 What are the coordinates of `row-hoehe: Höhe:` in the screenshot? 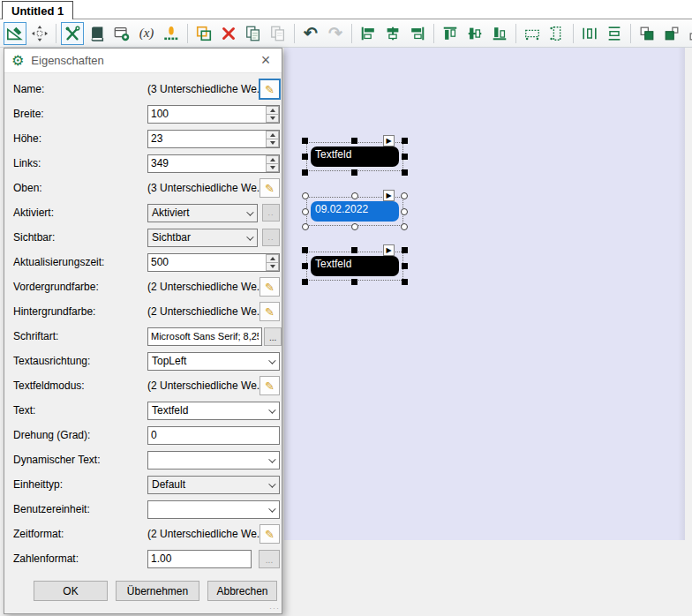 It's located at (147, 139).